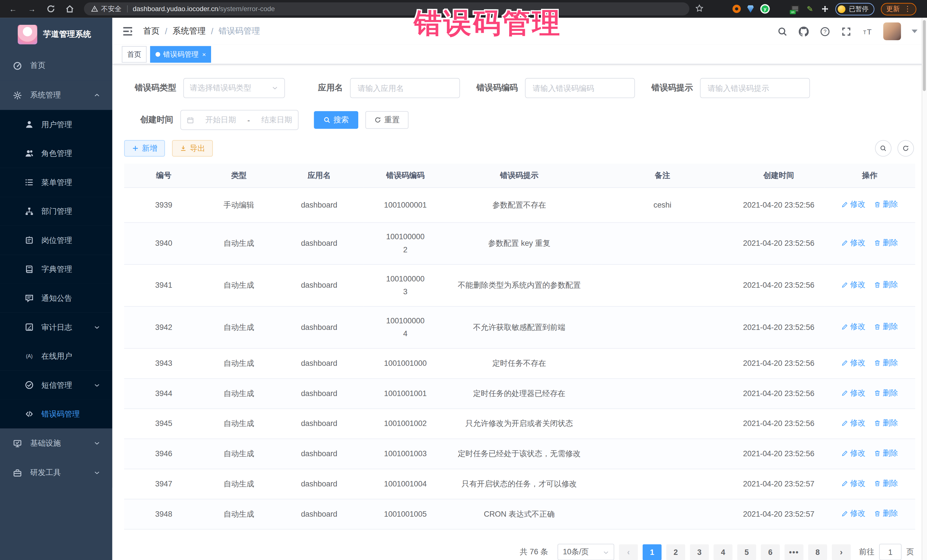 The width and height of the screenshot is (927, 560). What do you see at coordinates (56, 443) in the screenshot?
I see `sidebar-item: 基础设施` at bounding box center [56, 443].